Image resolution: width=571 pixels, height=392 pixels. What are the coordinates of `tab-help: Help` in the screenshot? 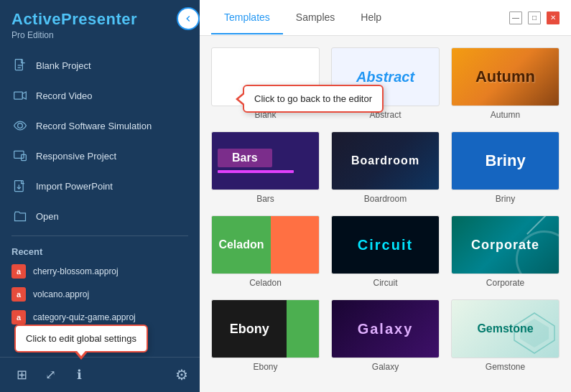 It's located at (371, 18).